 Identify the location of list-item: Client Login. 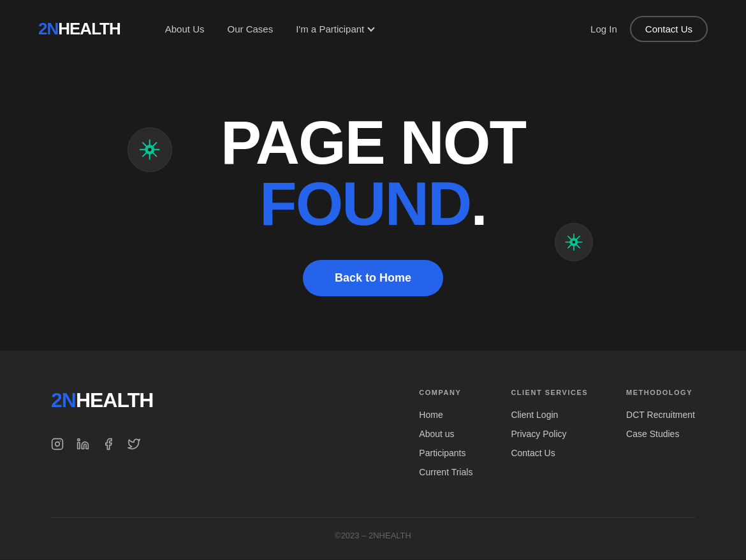
(550, 415).